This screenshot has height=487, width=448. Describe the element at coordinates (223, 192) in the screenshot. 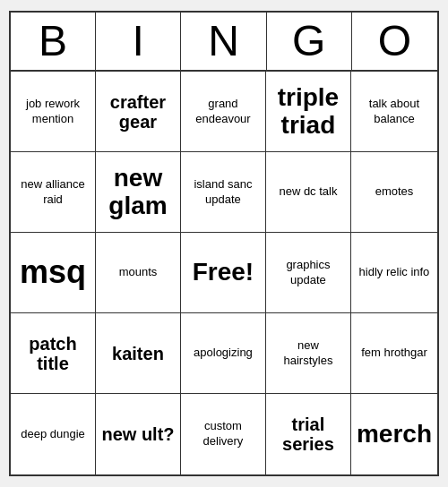

I see `cell-text-7: island sanc update` at that location.